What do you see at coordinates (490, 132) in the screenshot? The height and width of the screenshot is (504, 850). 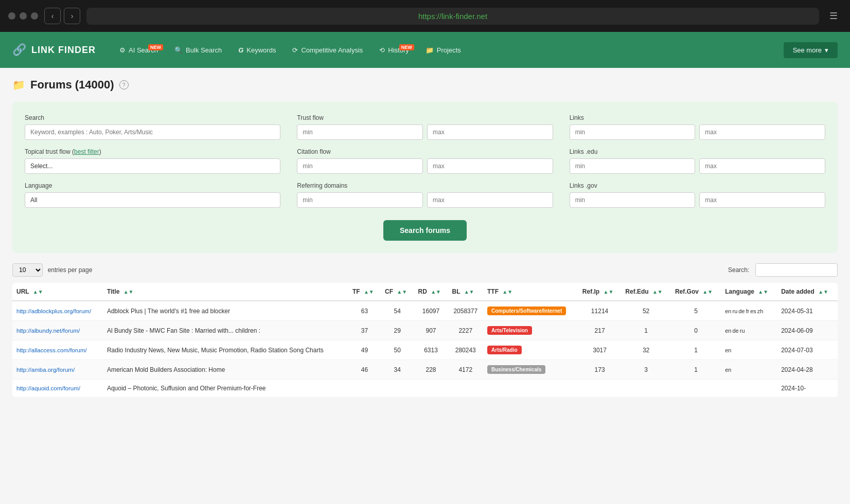 I see `trust-flow-max` at bounding box center [490, 132].